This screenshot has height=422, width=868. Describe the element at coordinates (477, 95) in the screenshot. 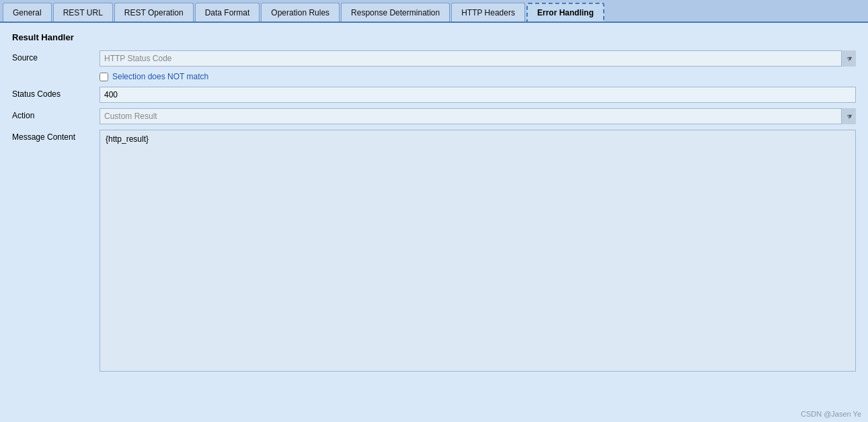

I see `status-codes-control` at that location.